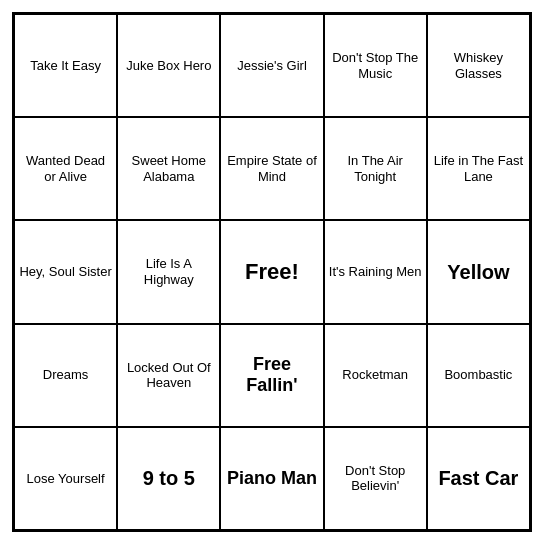 The height and width of the screenshot is (544, 544). Describe the element at coordinates (66, 66) in the screenshot. I see `bingo-cell-r0c0: Take It Easy` at that location.